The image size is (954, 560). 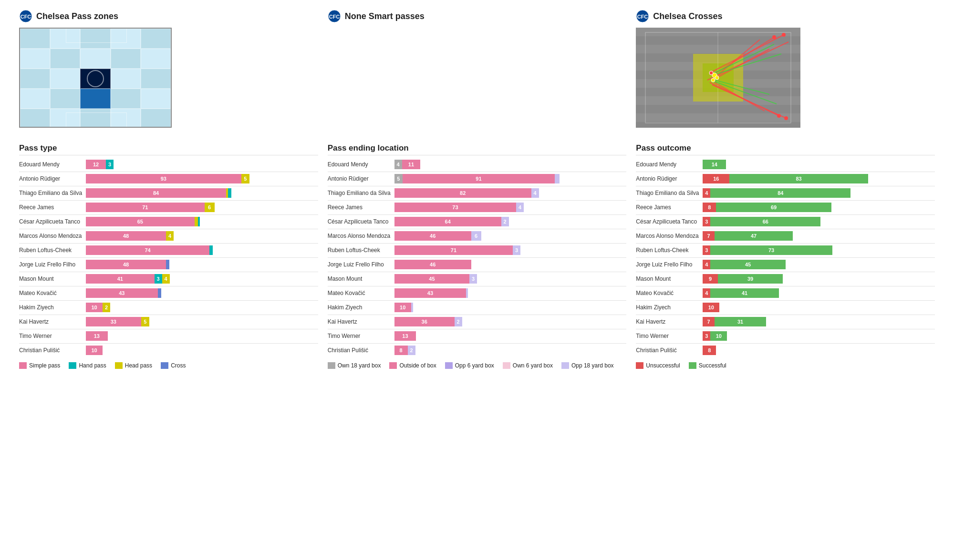 I want to click on bars-container: 869, so click(x=819, y=207).